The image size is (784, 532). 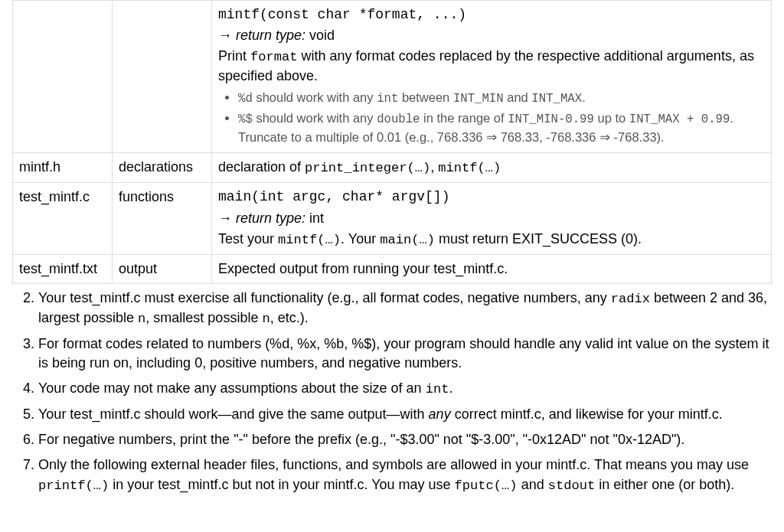 I want to click on return-type-value: void, so click(x=320, y=35).